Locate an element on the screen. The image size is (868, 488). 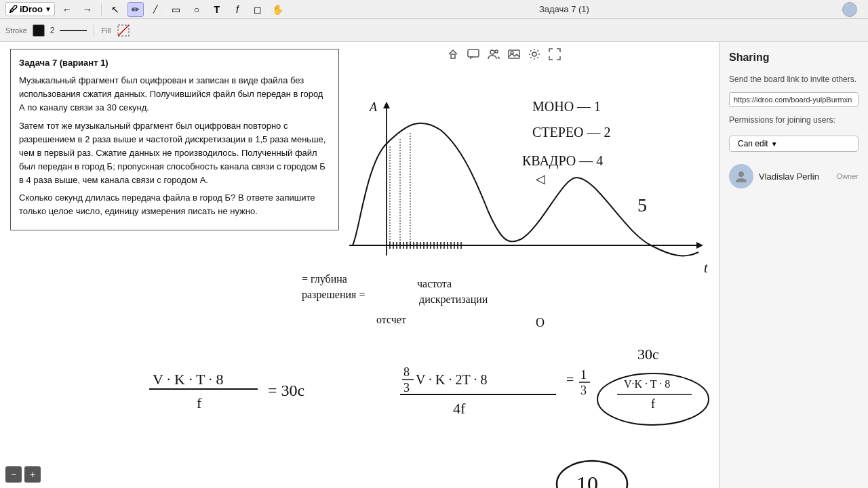
share-board-icon is located at coordinates (453, 54).